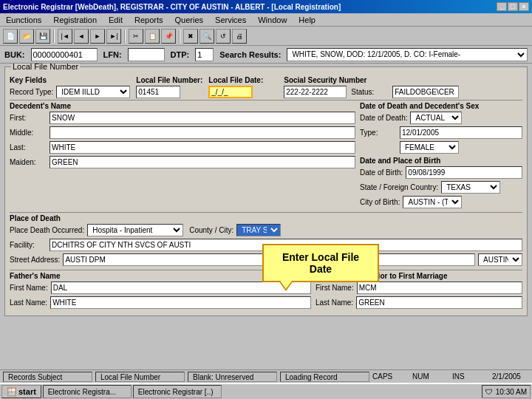 This screenshot has width=532, height=399. I want to click on menu-bar: Eunctions Registration Edit Reports Quer…, so click(266, 20).